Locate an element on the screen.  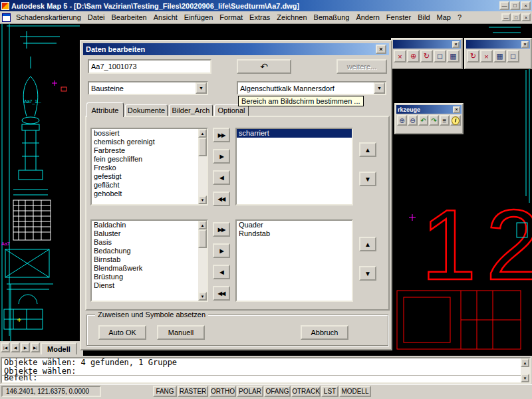
list-item: Bedachung is located at coordinates (145, 251).